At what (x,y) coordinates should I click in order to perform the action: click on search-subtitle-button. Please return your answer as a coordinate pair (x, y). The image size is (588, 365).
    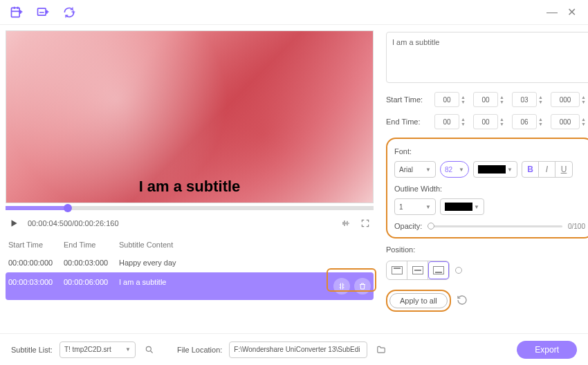
    Looking at the image, I should click on (149, 350).